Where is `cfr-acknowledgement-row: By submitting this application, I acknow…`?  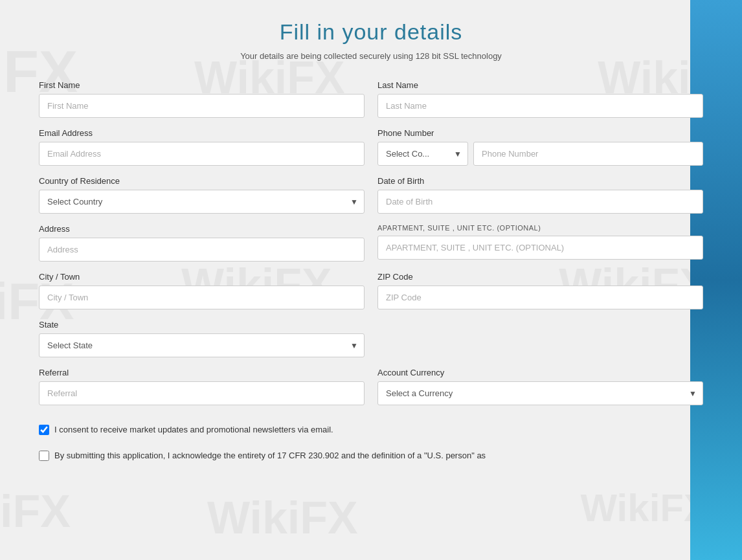
cfr-acknowledgement-row: By submitting this application, I acknow… is located at coordinates (371, 456).